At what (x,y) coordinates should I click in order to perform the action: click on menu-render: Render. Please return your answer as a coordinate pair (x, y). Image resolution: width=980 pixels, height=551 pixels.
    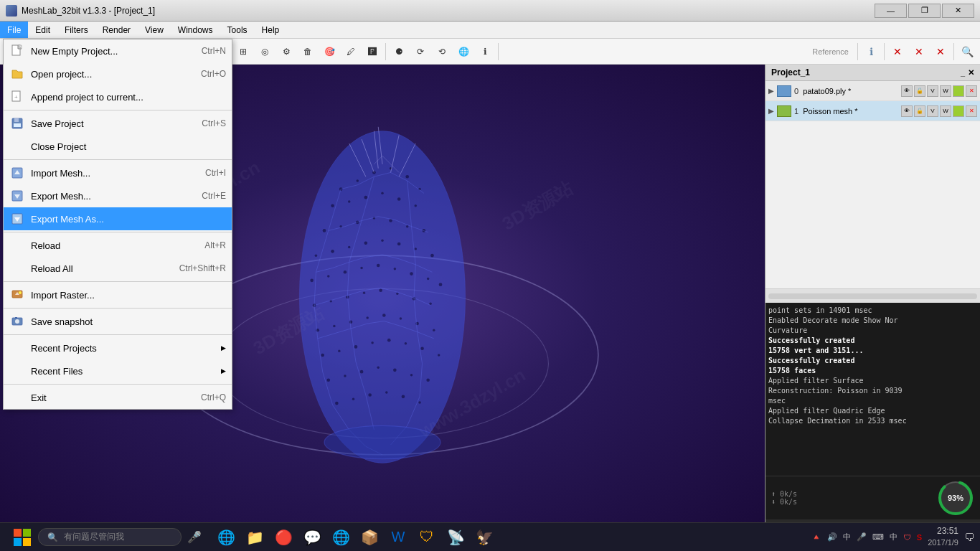
    Looking at the image, I should click on (116, 30).